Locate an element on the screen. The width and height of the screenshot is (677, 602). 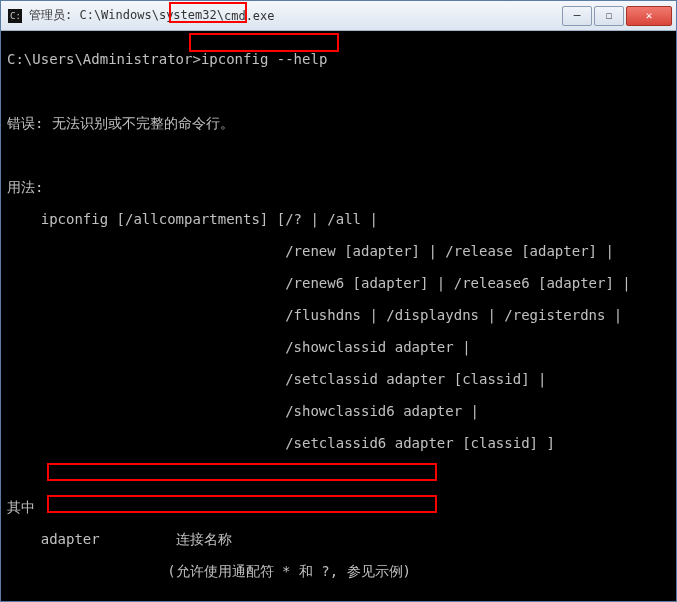
cmd-icon: C: is located at coordinates (15, 16).